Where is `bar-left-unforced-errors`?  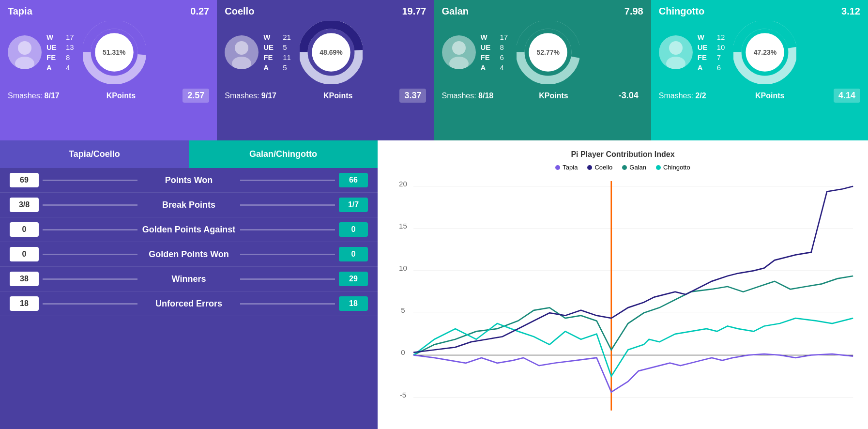 bar-left-unforced-errors is located at coordinates (90, 304).